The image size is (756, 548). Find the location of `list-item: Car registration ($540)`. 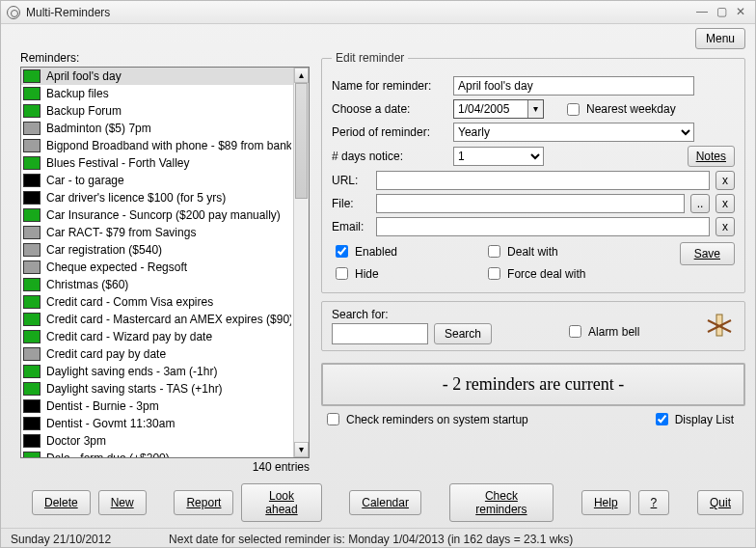

list-item: Car registration ($540) is located at coordinates (157, 250).